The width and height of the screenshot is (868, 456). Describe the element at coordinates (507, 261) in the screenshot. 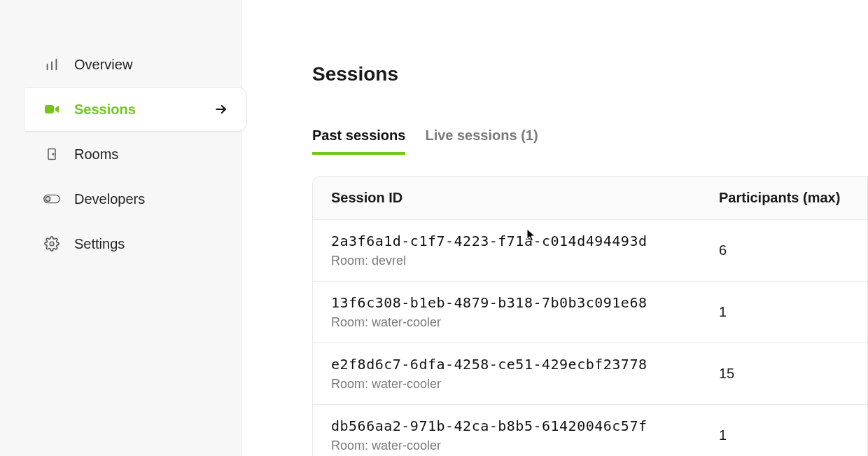

I see `session-room: Room: devrel` at that location.